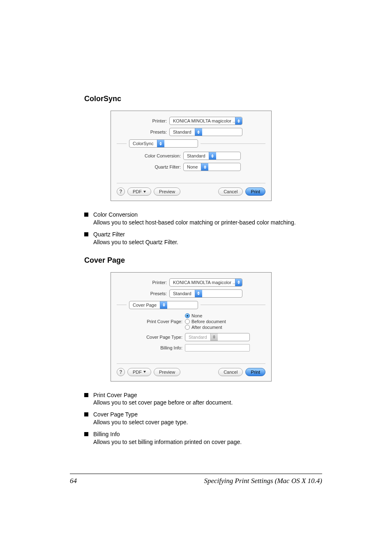 Image resolution: width=392 pixels, height=555 pixels. What do you see at coordinates (151, 167) in the screenshot?
I see `quartz-filter-label: Quartz Filter:` at bounding box center [151, 167].